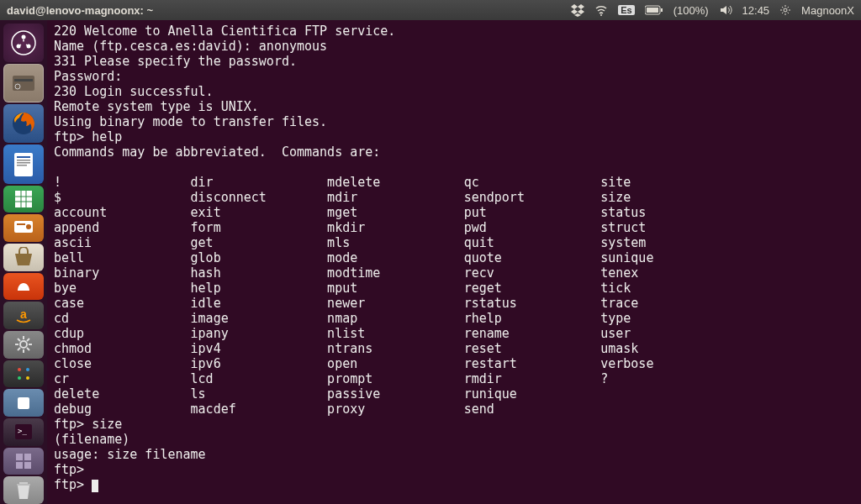 The image size is (861, 504). I want to click on workspace-icon, so click(24, 462).